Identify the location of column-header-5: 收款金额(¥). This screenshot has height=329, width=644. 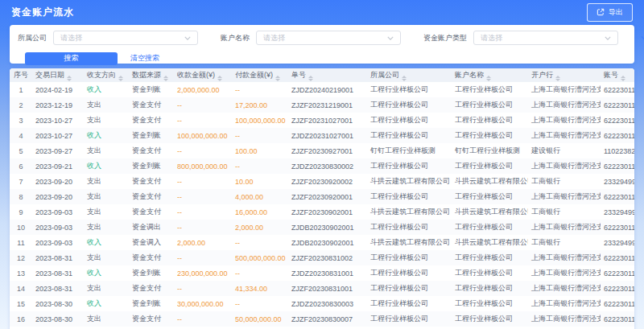
(203, 76).